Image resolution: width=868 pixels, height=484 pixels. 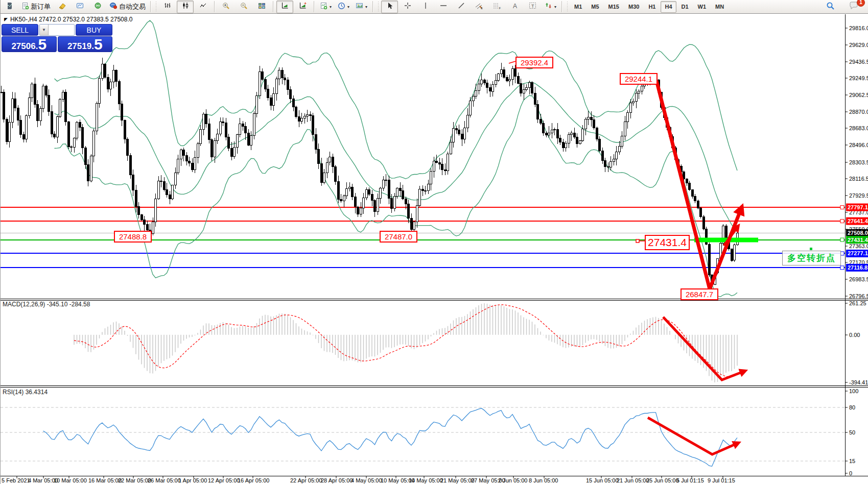 What do you see at coordinates (80, 46) in the screenshot?
I see `buy-price-main: 27519` at bounding box center [80, 46].